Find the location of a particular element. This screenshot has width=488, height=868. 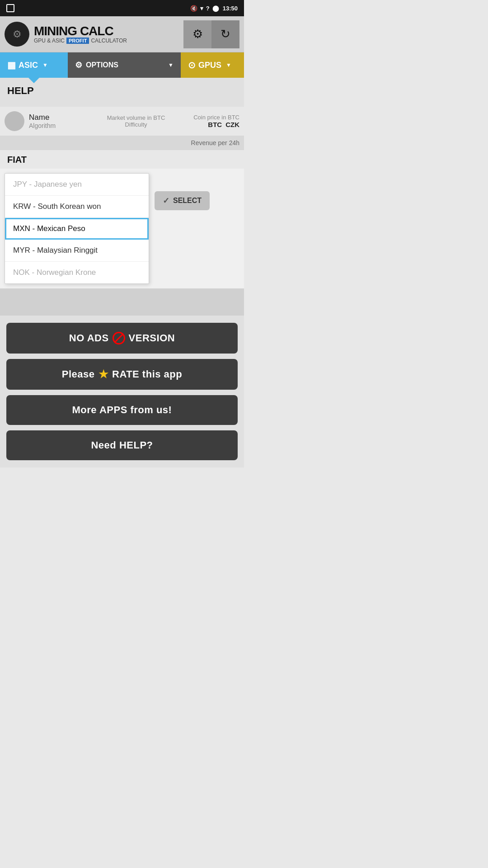

dropdown-item-mxn: MXN - Mexican Peso is located at coordinates (77, 229).